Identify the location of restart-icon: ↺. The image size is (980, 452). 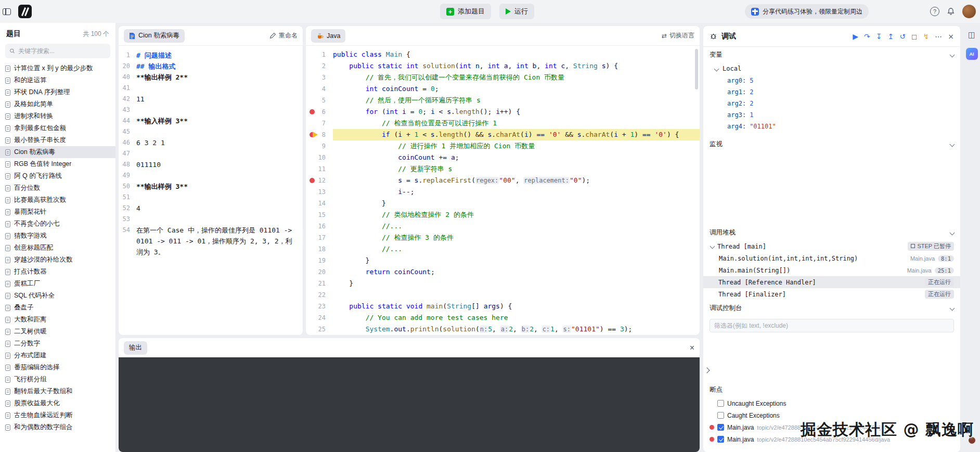
(902, 36).